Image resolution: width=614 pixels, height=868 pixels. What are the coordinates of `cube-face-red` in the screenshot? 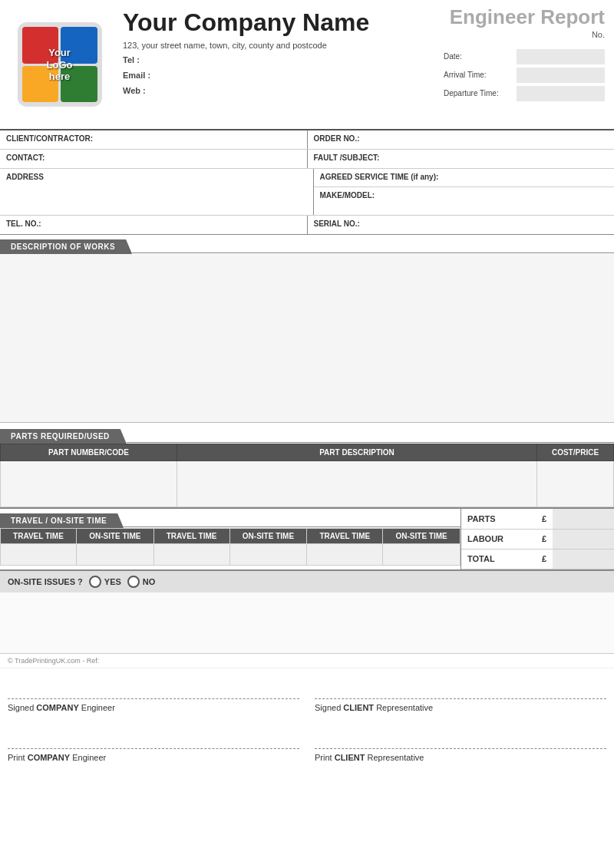 It's located at (41, 45).